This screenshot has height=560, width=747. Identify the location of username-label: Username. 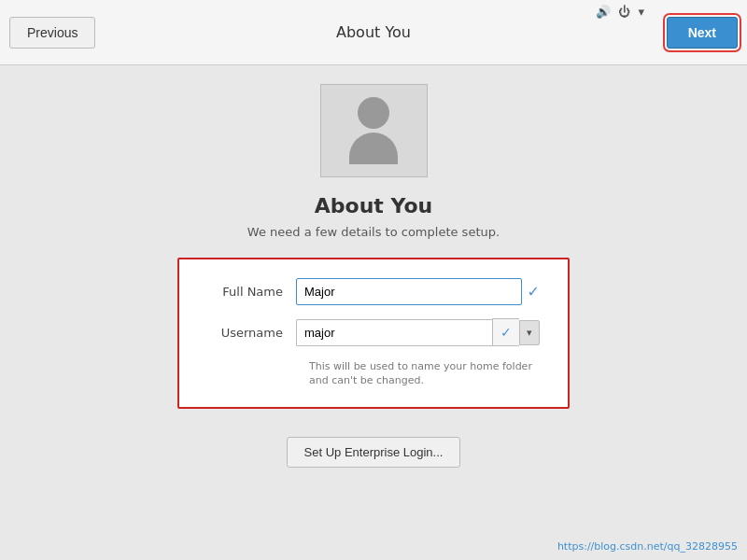
(252, 332).